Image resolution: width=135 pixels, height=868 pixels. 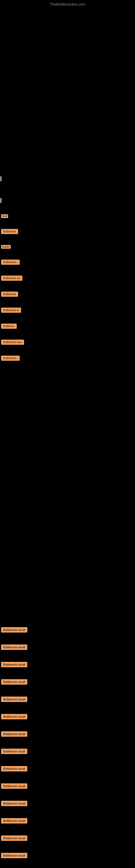 What do you see at coordinates (10, 358) in the screenshot?
I see `result-badge-10: Bottleneck r` at bounding box center [10, 358].